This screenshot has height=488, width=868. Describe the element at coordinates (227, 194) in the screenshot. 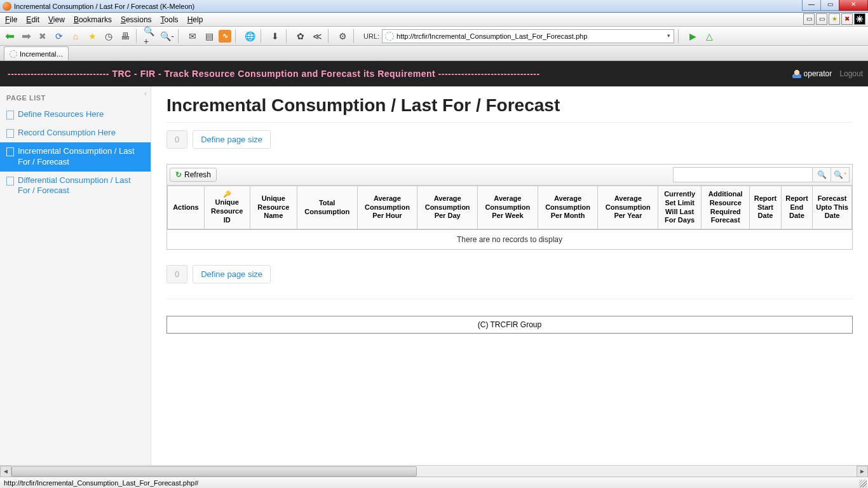

I see `key-icon: 🔑` at that location.